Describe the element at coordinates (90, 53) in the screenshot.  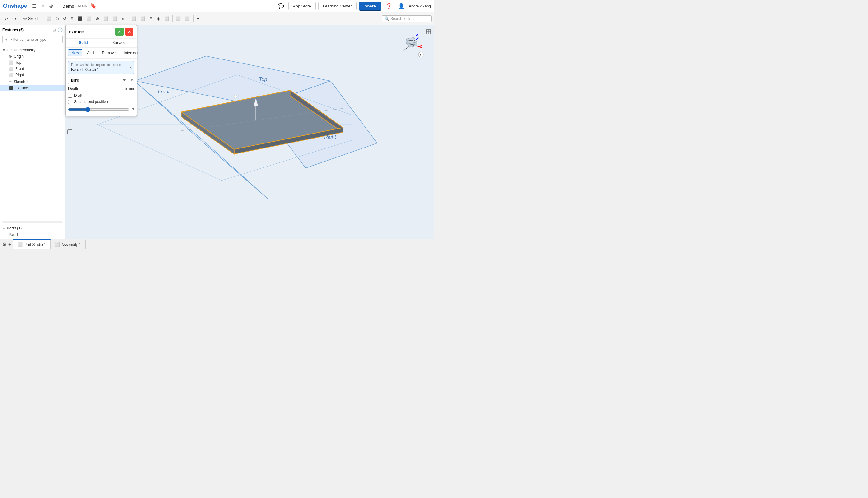
I see `subtab-add: Add` at that location.